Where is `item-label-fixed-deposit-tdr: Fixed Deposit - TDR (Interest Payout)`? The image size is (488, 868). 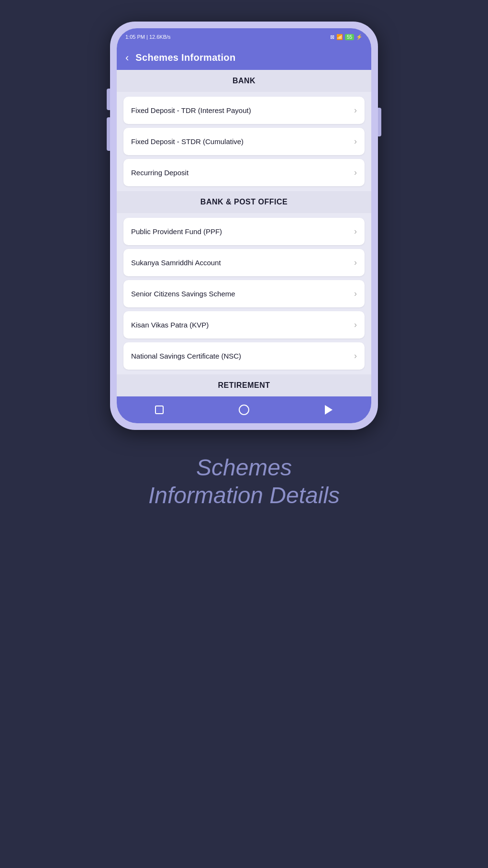 item-label-fixed-deposit-tdr: Fixed Deposit - TDR (Interest Payout) is located at coordinates (191, 110).